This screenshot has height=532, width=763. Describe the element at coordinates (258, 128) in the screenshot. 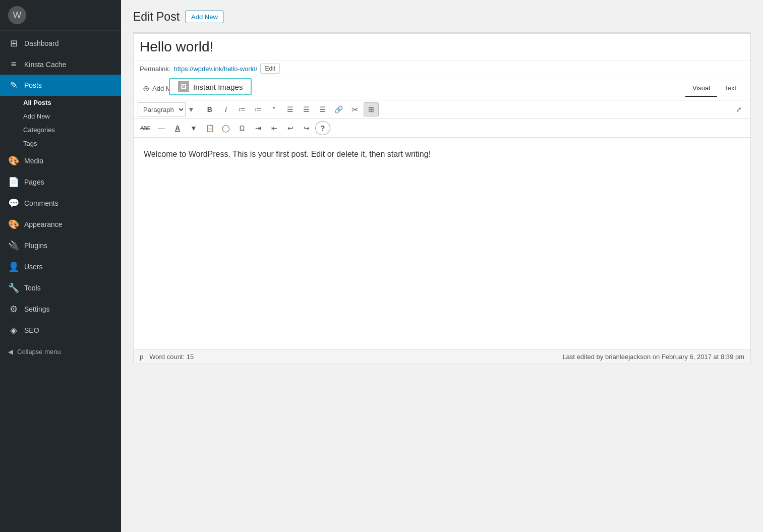

I see `increase-indent-button: ⇥` at that location.